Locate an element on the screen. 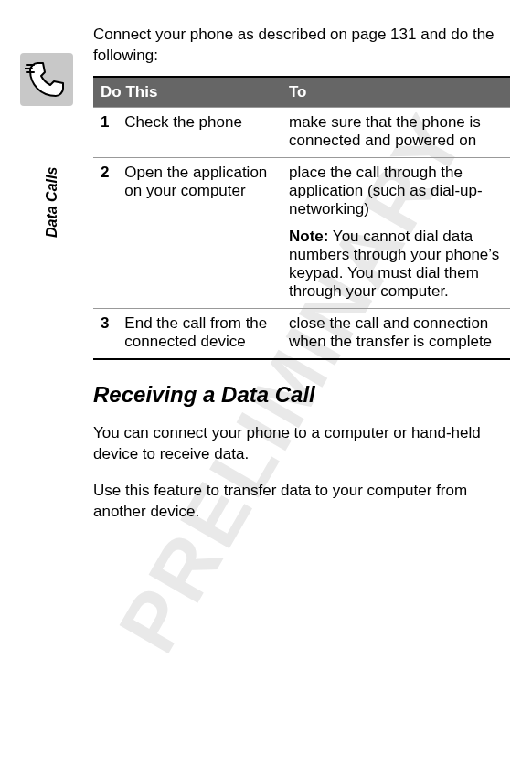  step-action: End the call from the connected device is located at coordinates (201, 334).